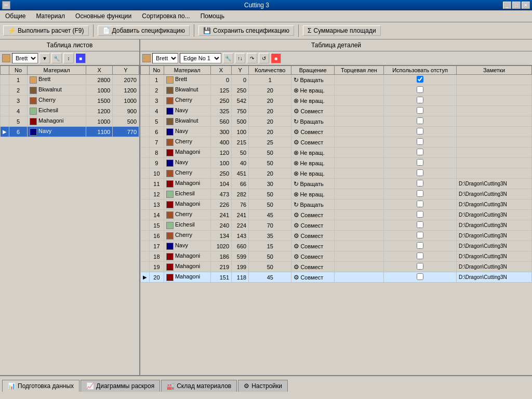 This screenshot has width=532, height=399. I want to click on summary-button: Σ Суммарные площади, so click(342, 31).